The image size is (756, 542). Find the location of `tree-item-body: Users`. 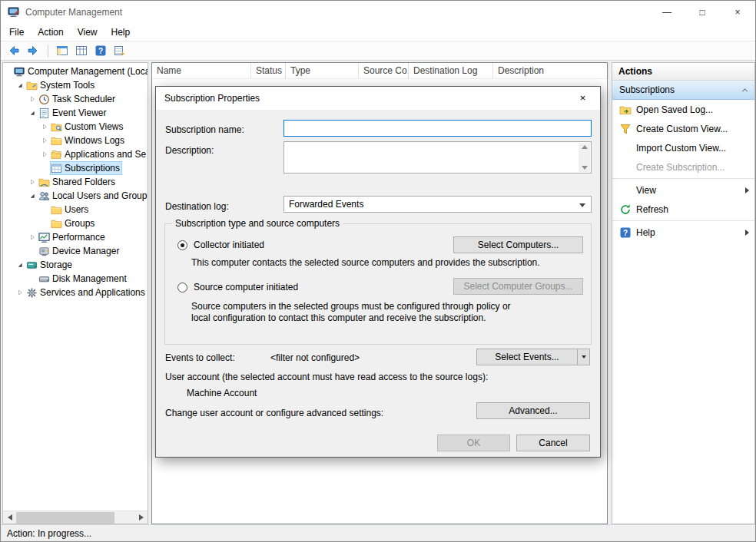

tree-item-body: Users is located at coordinates (71, 210).